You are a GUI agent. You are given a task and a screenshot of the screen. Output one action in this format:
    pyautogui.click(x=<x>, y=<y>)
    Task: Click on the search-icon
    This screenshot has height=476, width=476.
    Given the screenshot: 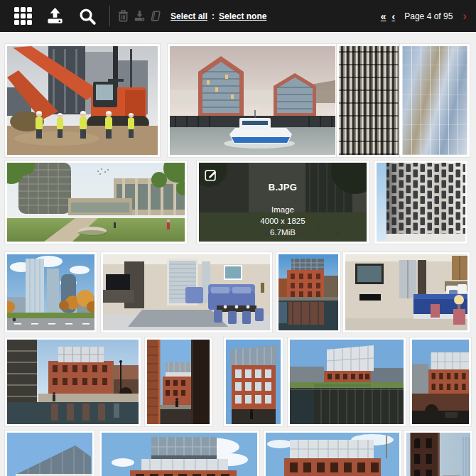 What is the action you would take?
    pyautogui.click(x=87, y=16)
    